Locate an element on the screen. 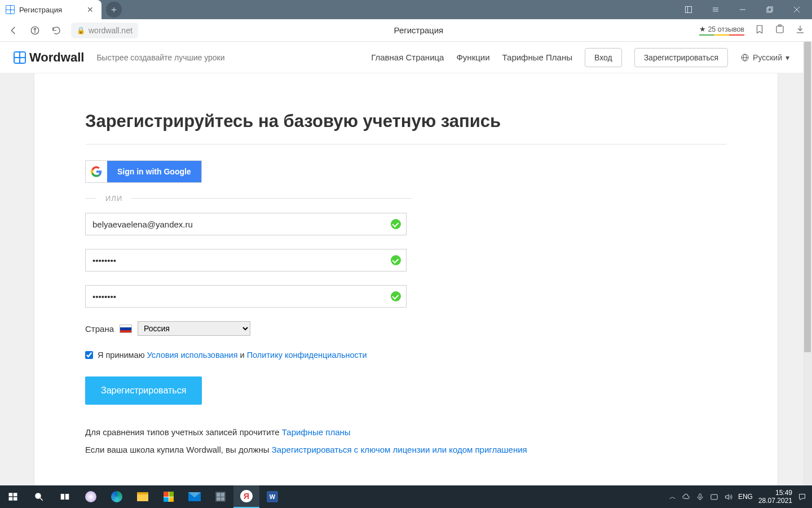 The image size is (812, 508). tab-title: Регистрация is located at coordinates (50, 10).